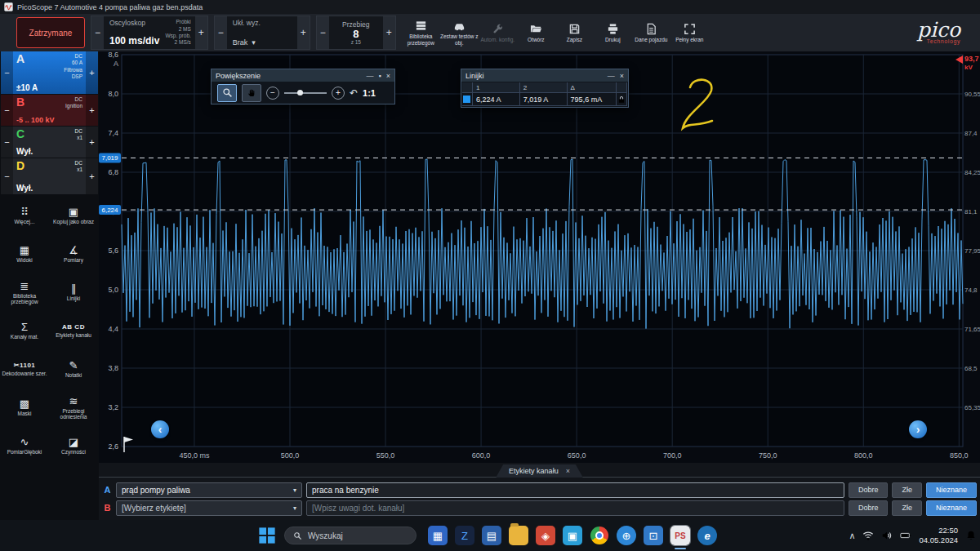 This screenshot has width=980, height=551. What do you see at coordinates (209, 508) in the screenshot?
I see `label-select-b: [Wybierz etykietę] ▾` at bounding box center [209, 508].